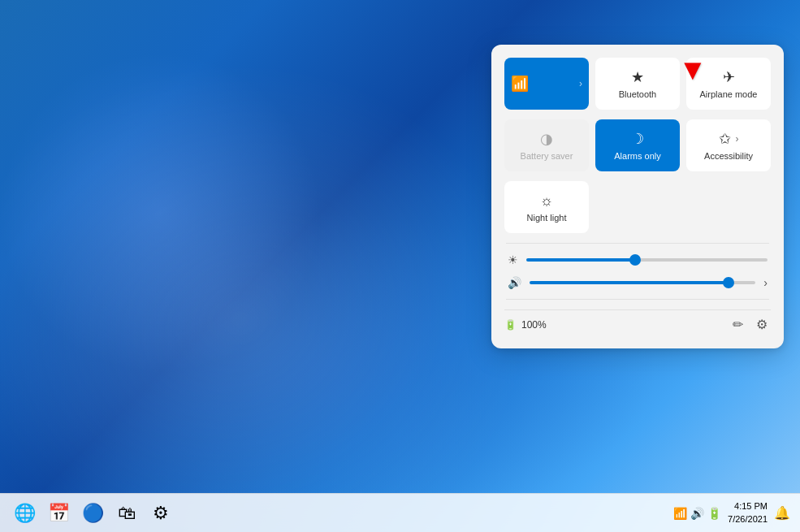  Describe the element at coordinates (729, 84) in the screenshot. I see `airplane-mode-button: ✈ Airplane mode` at that location.